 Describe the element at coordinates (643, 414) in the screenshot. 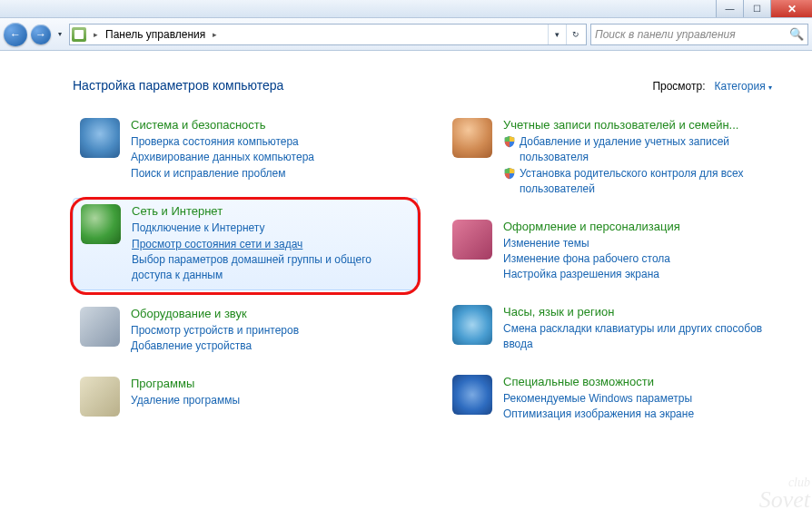

I see `category-sublink: Оптимизация изображения на экране` at that location.